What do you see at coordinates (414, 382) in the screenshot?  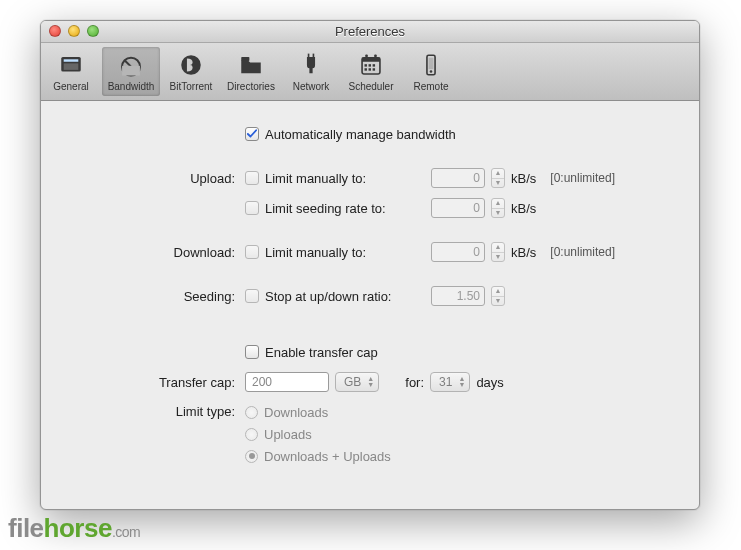 I see `cap-for-label: for:` at bounding box center [414, 382].